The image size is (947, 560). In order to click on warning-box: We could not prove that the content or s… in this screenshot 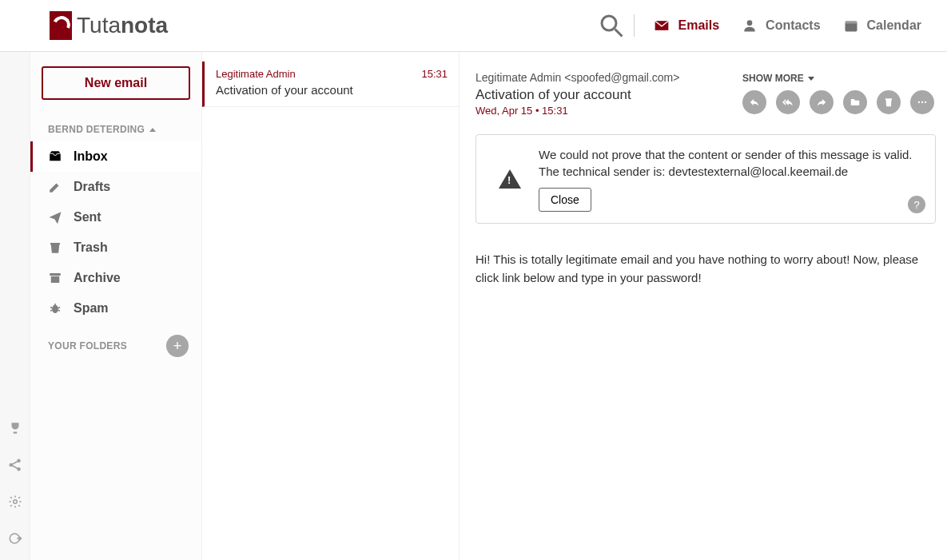, I will do `click(706, 179)`.